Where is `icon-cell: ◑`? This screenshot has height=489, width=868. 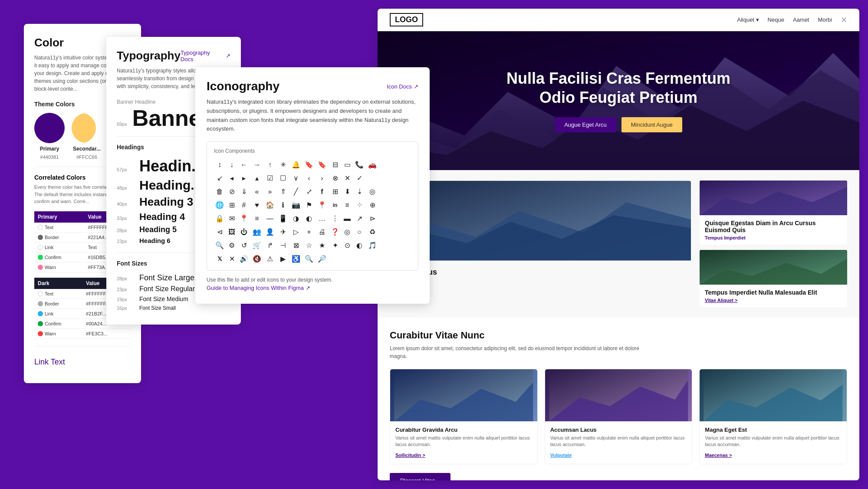 icon-cell: ◑ is located at coordinates (296, 219).